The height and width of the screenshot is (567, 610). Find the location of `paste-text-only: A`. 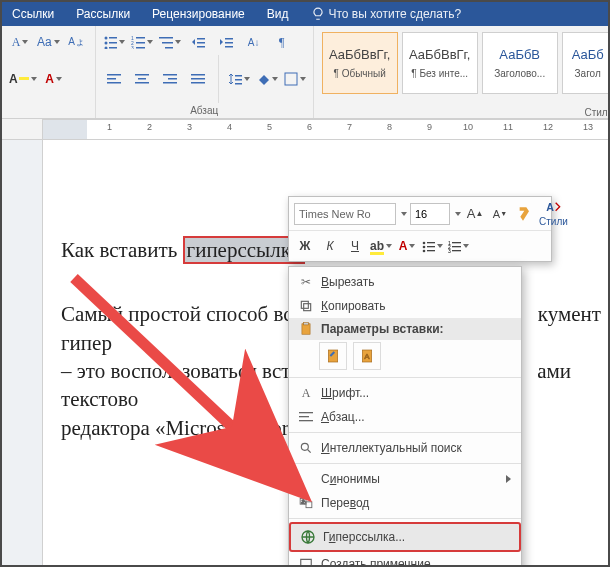

paste-text-only: A is located at coordinates (367, 356).